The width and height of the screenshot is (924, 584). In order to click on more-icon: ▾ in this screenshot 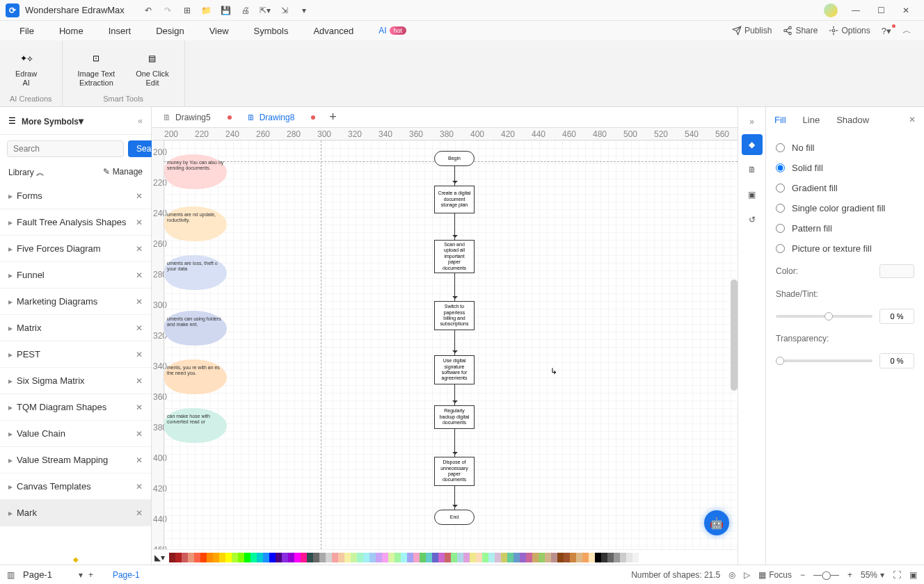, I will do `click(304, 10)`.